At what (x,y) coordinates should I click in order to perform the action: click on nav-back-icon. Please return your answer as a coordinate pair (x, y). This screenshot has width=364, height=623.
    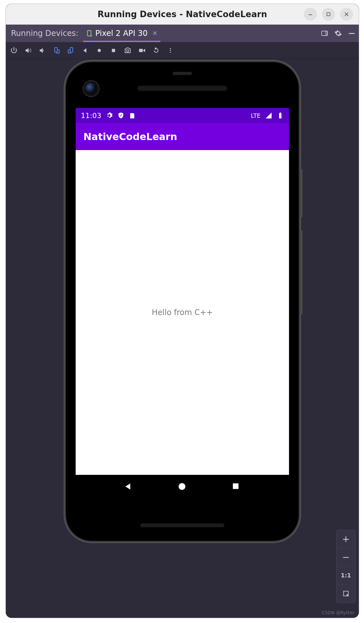
    Looking at the image, I should click on (128, 487).